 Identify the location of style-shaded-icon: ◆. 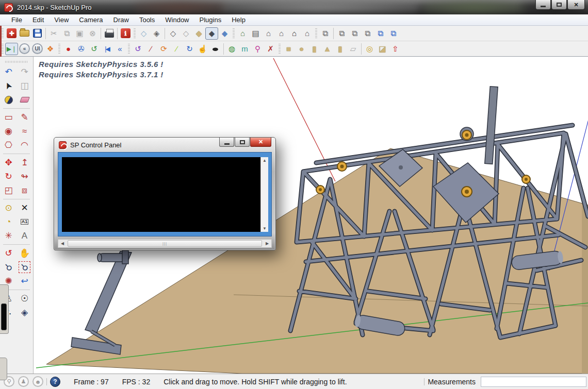
(199, 33).